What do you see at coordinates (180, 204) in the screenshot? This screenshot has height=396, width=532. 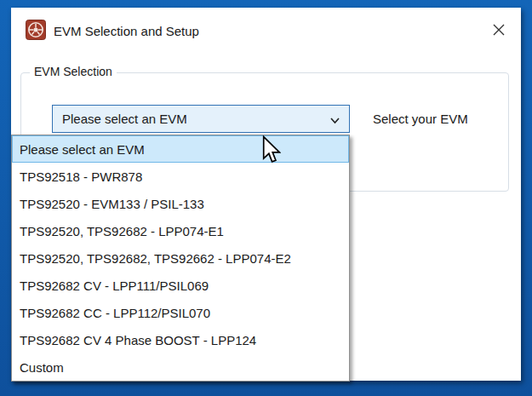 I see `dropdown-item: TPS92520 - EVM133 / PSIL-133` at bounding box center [180, 204].